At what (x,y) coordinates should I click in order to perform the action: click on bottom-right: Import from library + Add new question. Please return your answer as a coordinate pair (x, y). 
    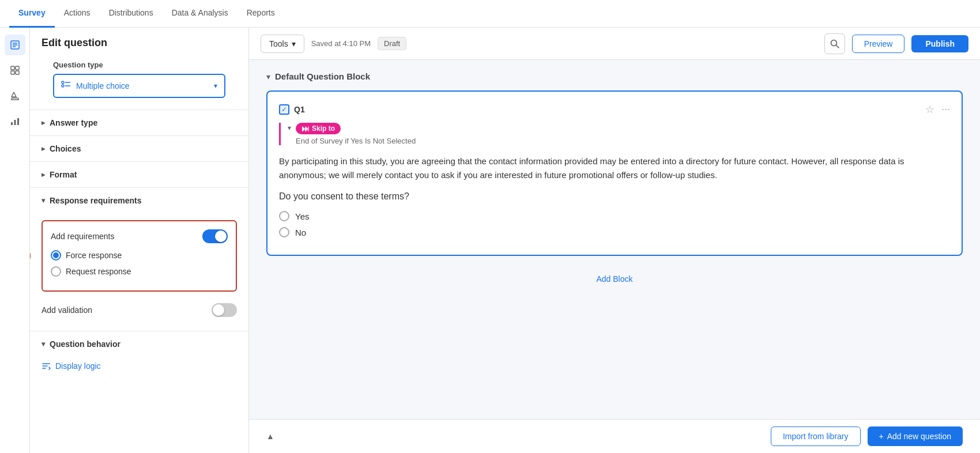
    Looking at the image, I should click on (867, 436).